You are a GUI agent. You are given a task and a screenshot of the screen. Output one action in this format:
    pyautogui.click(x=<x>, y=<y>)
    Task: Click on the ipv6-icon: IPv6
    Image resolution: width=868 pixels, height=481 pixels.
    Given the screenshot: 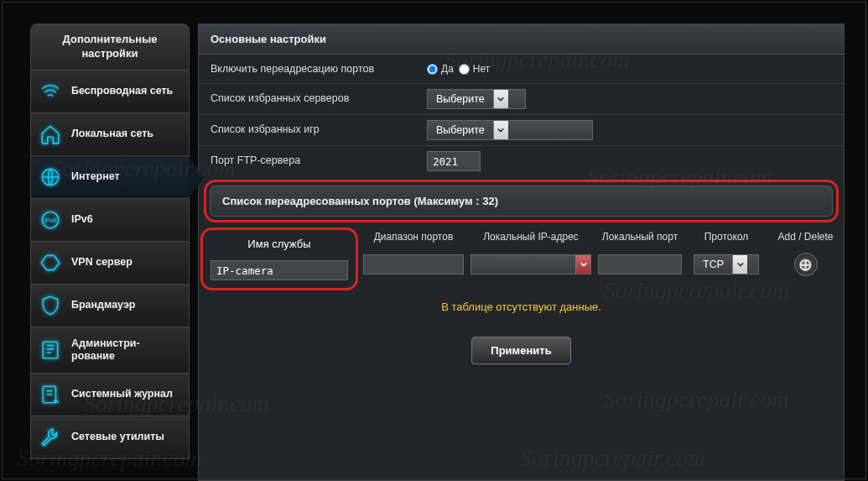 What is the action you would take?
    pyautogui.click(x=50, y=220)
    